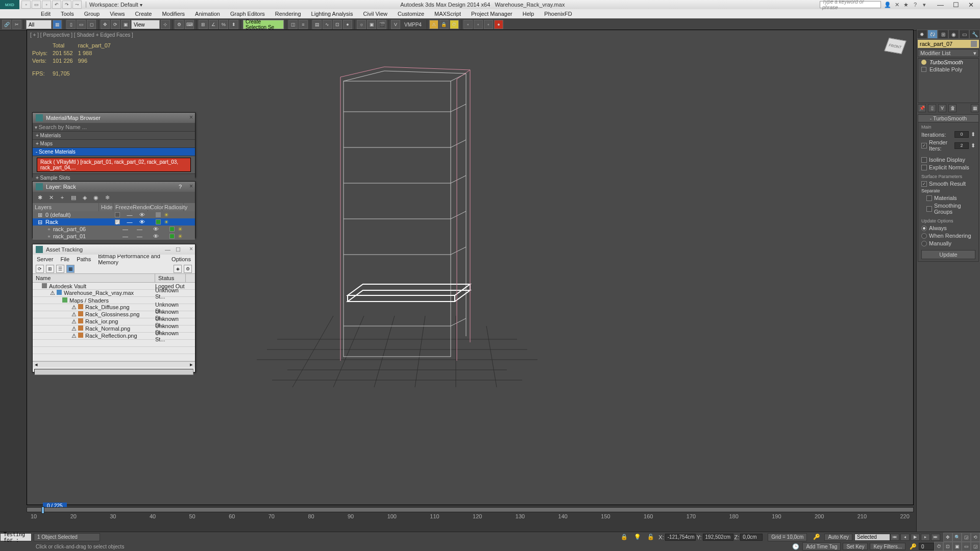 The image size is (980, 551). Describe the element at coordinates (376, 14) in the screenshot. I see `menu-civilview: Civil View` at that location.